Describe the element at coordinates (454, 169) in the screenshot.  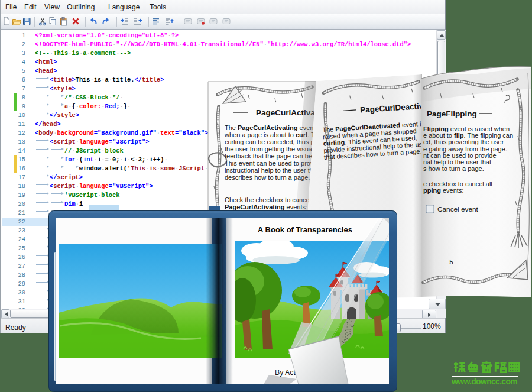
I see `svg-text: s how to turn a page.` at that location.